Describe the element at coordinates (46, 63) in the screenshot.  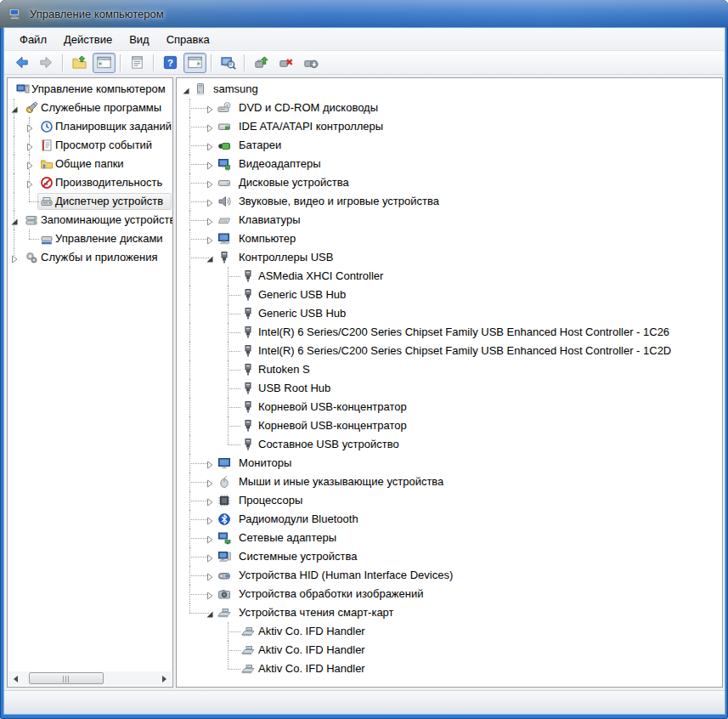
I see `forward-button` at that location.